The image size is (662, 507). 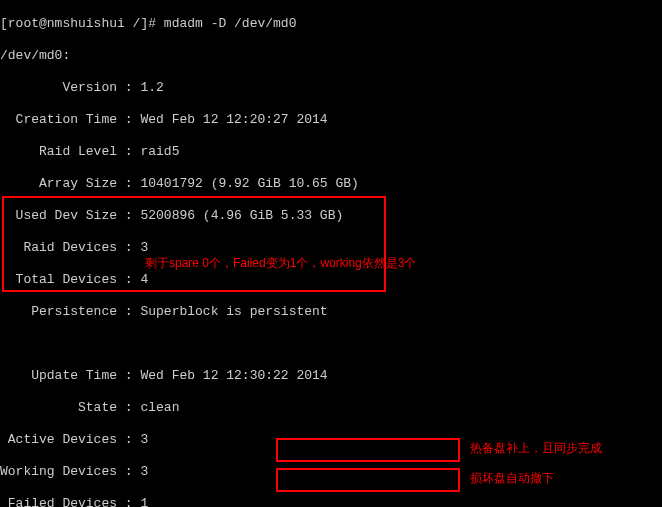 I want to click on field-creation-time: Creation Time : Wed Feb 12 12:20:27 2014, so click(x=331, y=120).